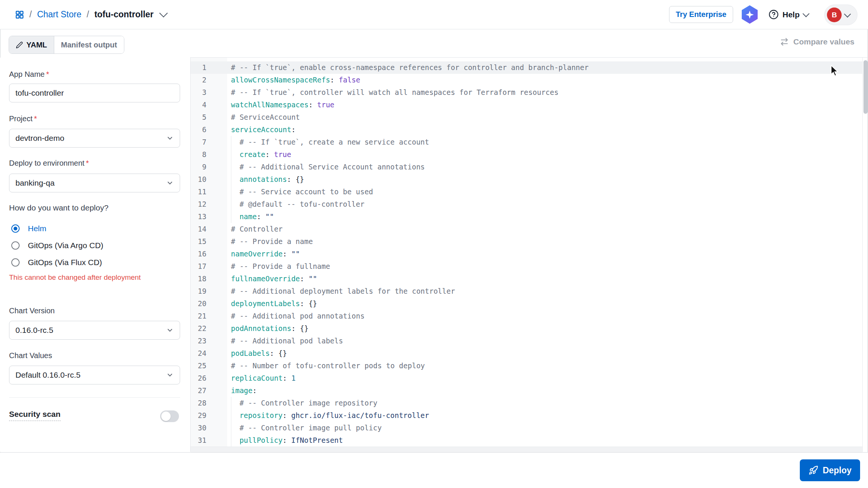 The width and height of the screenshot is (868, 488). What do you see at coordinates (199, 279) in the screenshot?
I see `line-number: 18` at bounding box center [199, 279].